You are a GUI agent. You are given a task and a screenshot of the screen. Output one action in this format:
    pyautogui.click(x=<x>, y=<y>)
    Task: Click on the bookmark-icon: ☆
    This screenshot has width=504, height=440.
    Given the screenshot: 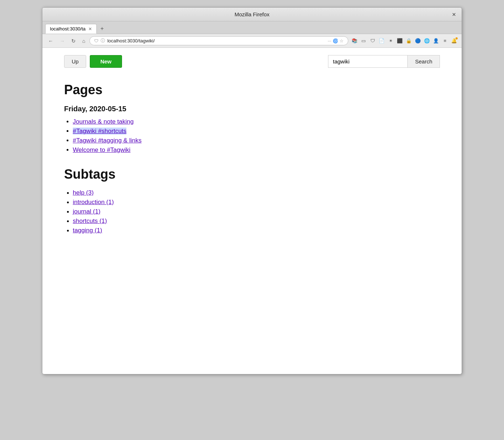 What is the action you would take?
    pyautogui.click(x=342, y=41)
    